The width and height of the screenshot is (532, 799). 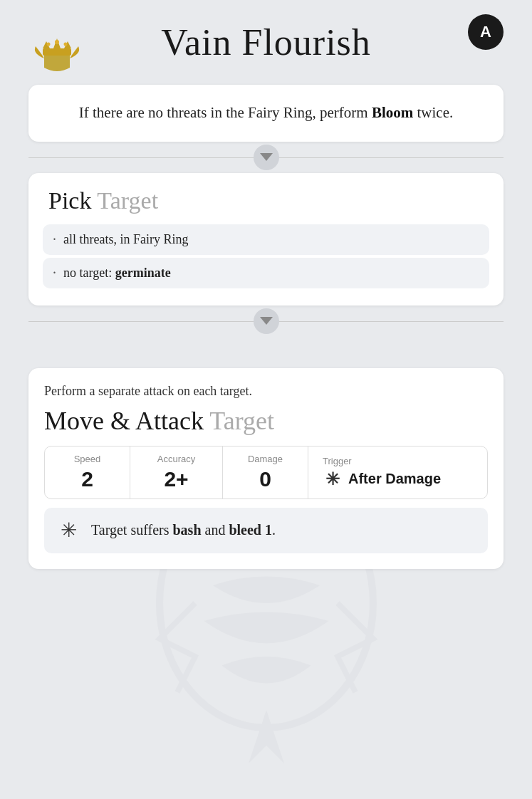 What do you see at coordinates (486, 32) in the screenshot?
I see `card-badge: A` at bounding box center [486, 32].